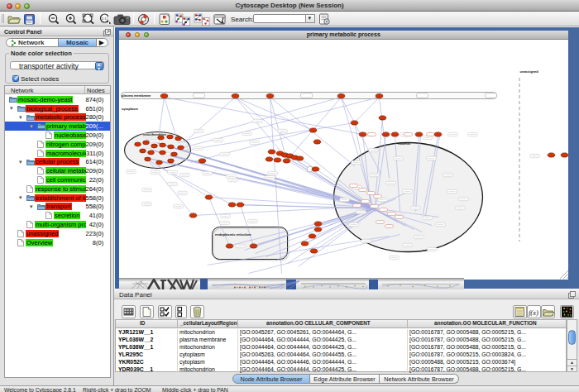  I want to click on svg-text: plasma membrane, so click(136, 96).